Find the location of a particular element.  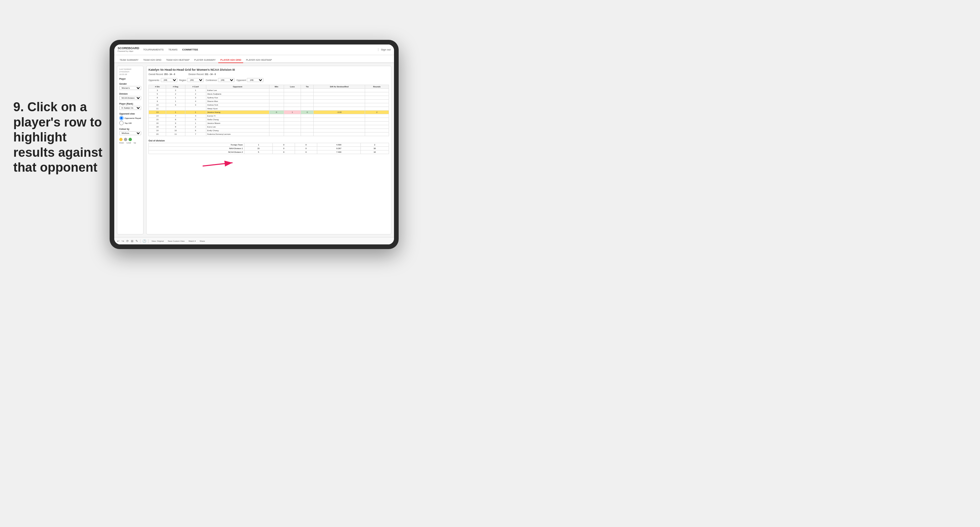

sidebar-player-rank: Player (Rank) 8. Katelyn Vo is located at coordinates (130, 106).